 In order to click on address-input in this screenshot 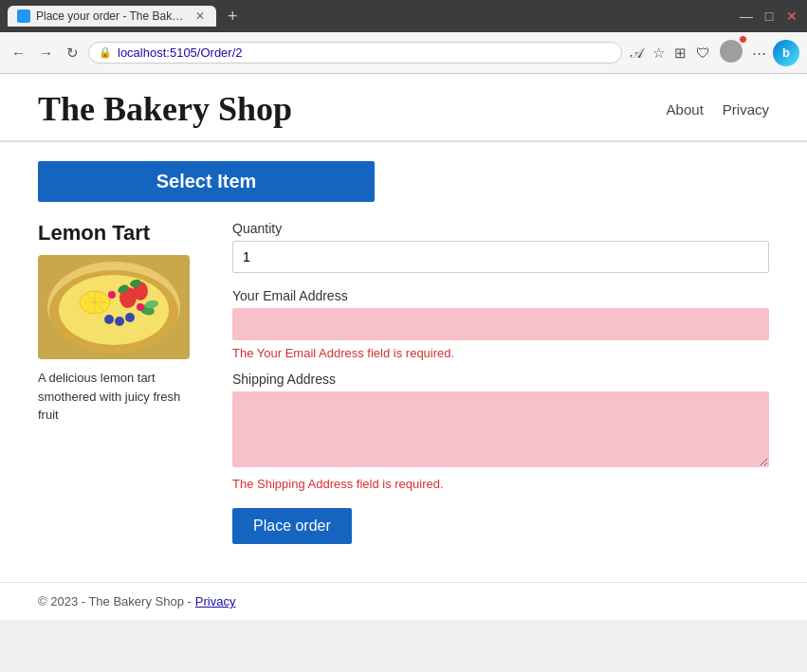, I will do `click(501, 429)`.